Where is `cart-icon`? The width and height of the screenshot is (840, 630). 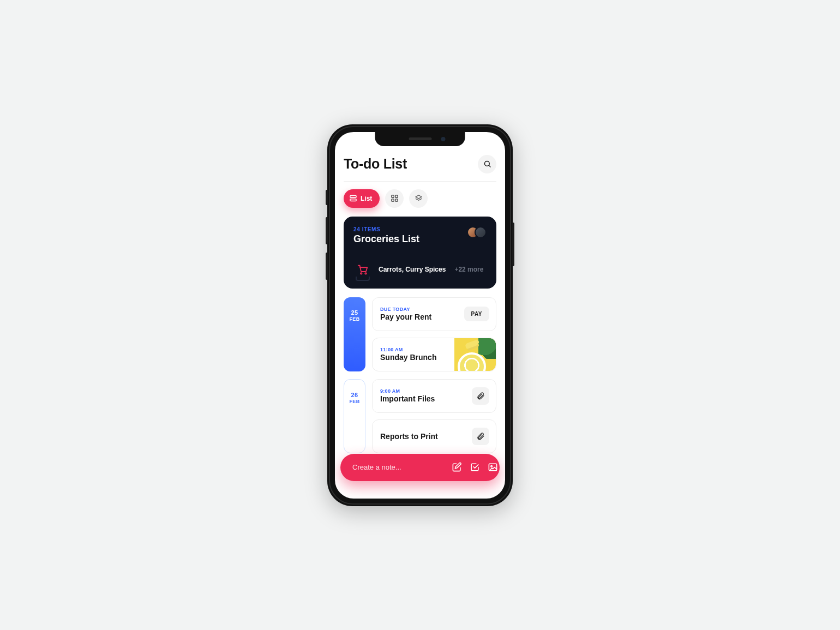 cart-icon is located at coordinates (363, 269).